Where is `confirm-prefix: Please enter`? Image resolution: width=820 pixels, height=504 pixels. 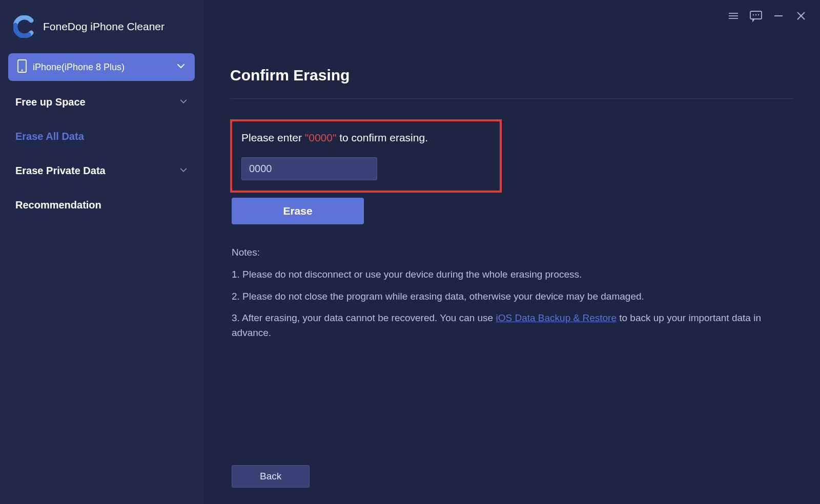 confirm-prefix: Please enter is located at coordinates (273, 137).